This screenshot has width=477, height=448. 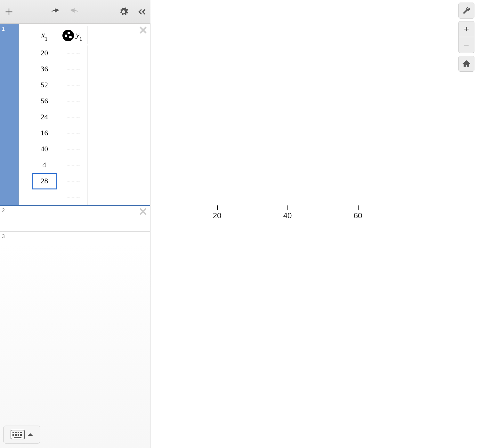 I want to click on table-cell-x: 52, so click(x=44, y=85).